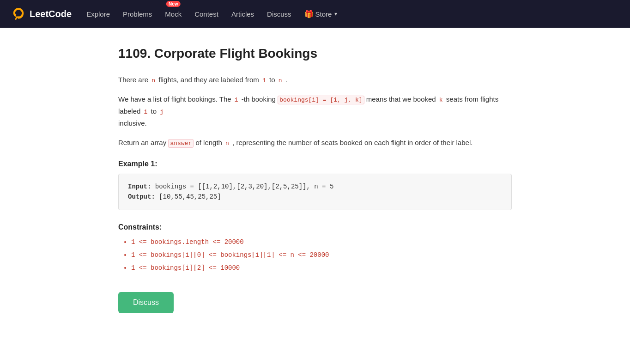  Describe the element at coordinates (139, 187) in the screenshot. I see `input-label: Input:` at that location.